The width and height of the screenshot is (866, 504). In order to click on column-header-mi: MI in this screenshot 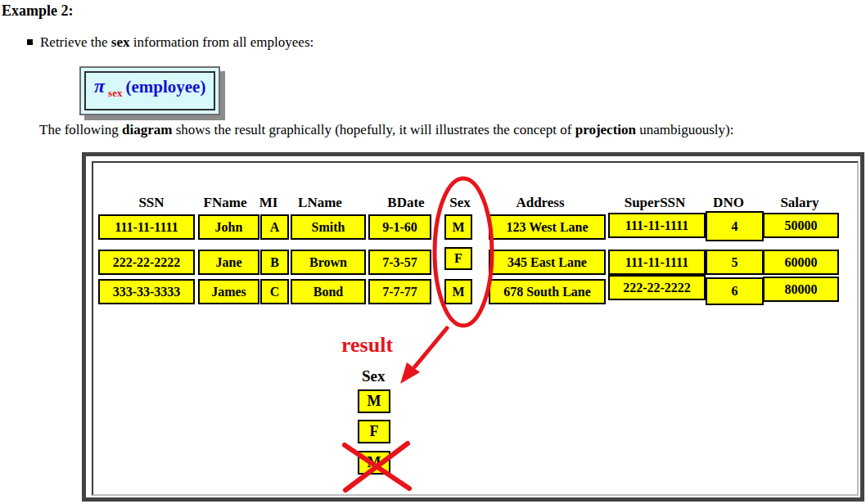, I will do `click(268, 203)`.